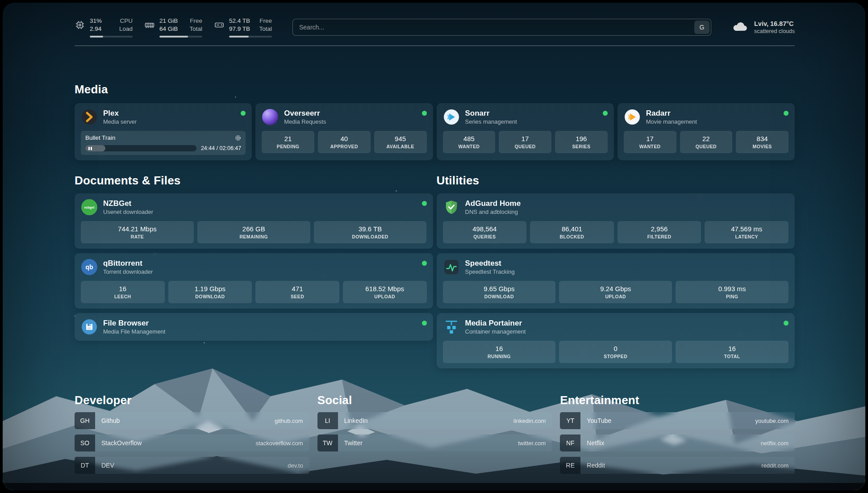 Image resolution: width=868 pixels, height=493 pixels. I want to click on filebrowser-card: File Browser Media File Management, so click(254, 327).